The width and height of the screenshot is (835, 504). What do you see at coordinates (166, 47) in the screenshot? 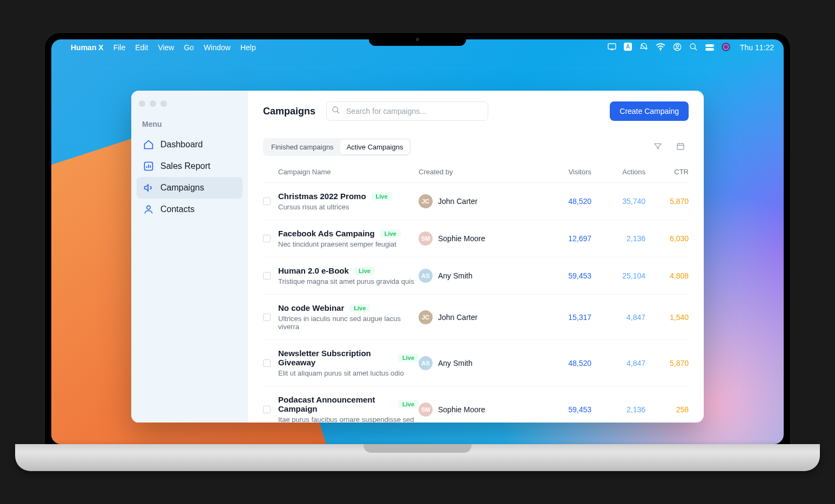
I see `menubar-item-view: View` at bounding box center [166, 47].